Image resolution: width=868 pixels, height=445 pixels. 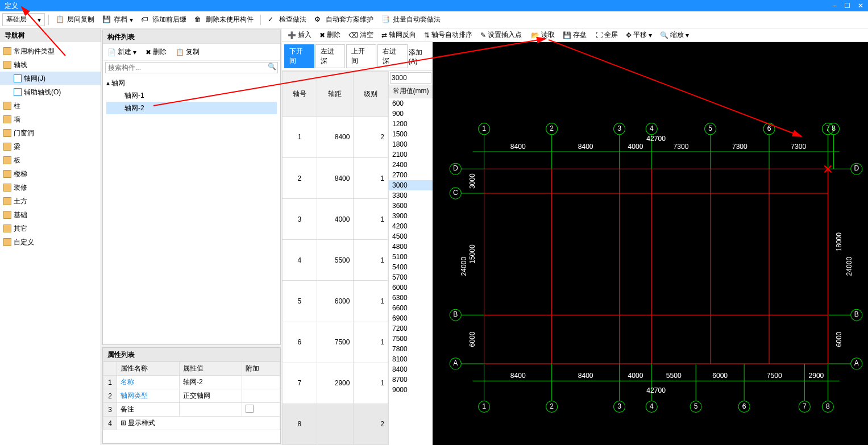 What do you see at coordinates (300, 137) in the screenshot?
I see `axis-num: 1` at bounding box center [300, 137].